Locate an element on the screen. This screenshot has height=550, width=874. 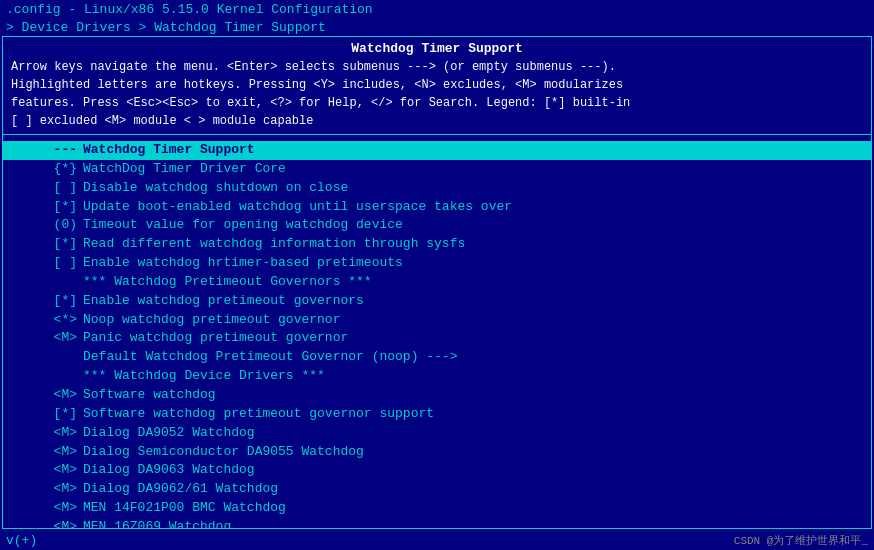
menu-label-3: Update boot-enabled watchdog until users… is located at coordinates (298, 208).